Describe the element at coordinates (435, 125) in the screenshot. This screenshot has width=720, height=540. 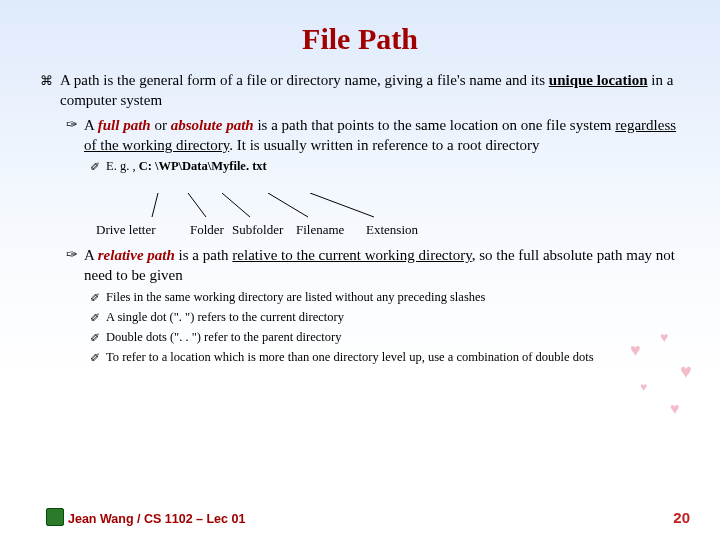
I see `t: is a path that points to the same locati…` at that location.